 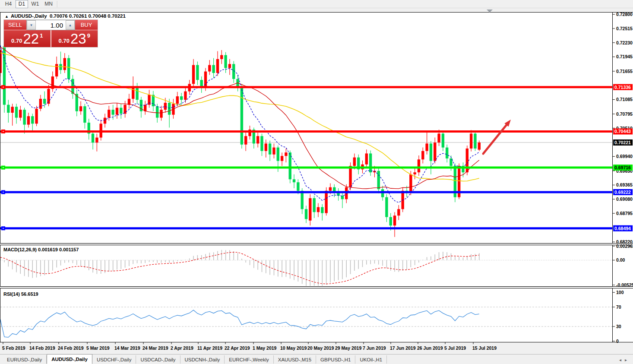 What do you see at coordinates (15, 25) in the screenshot?
I see `sell-button: SELL` at bounding box center [15, 25].